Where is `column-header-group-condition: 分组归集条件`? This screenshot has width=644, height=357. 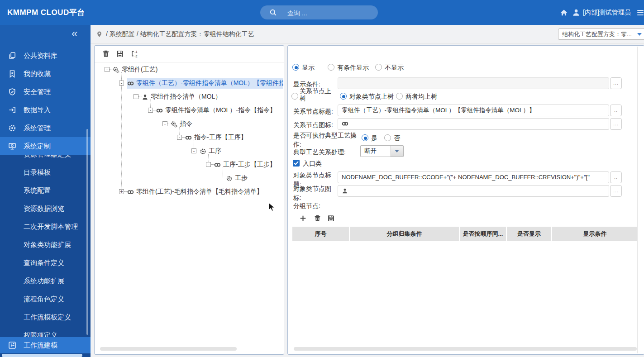
column-header-group-condition: 分组归集条件 is located at coordinates (404, 233).